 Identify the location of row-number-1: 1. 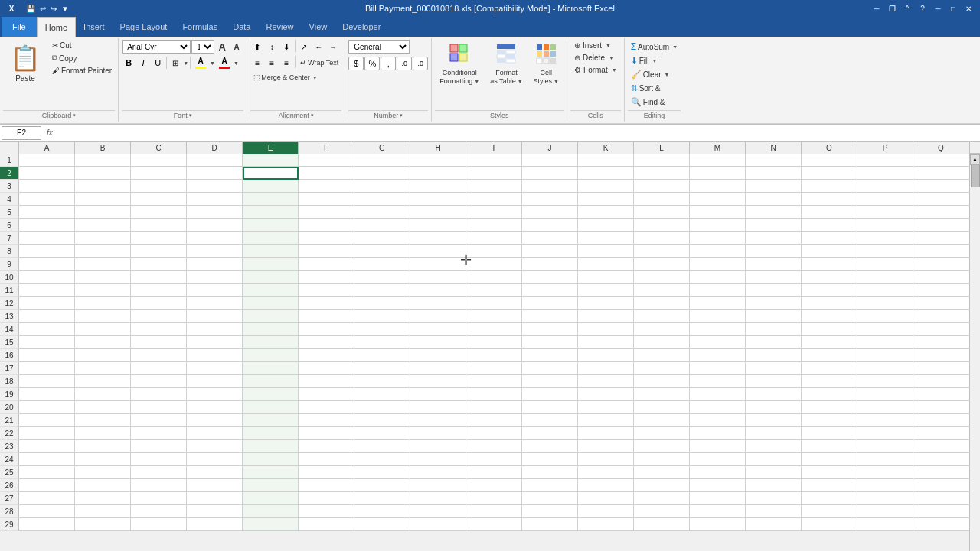
(9, 161).